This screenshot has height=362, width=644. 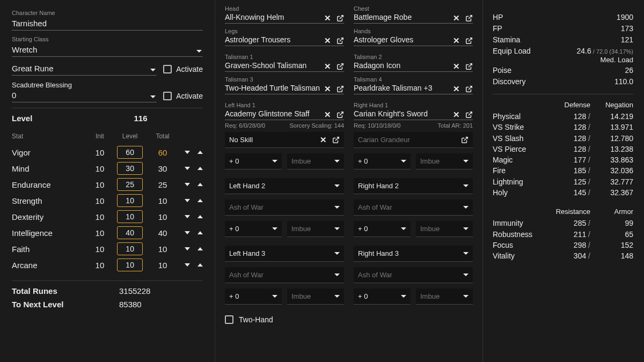 I want to click on weapon-slot: Left Hand 1Academy Glintstone Staff✕, so click(x=284, y=111).